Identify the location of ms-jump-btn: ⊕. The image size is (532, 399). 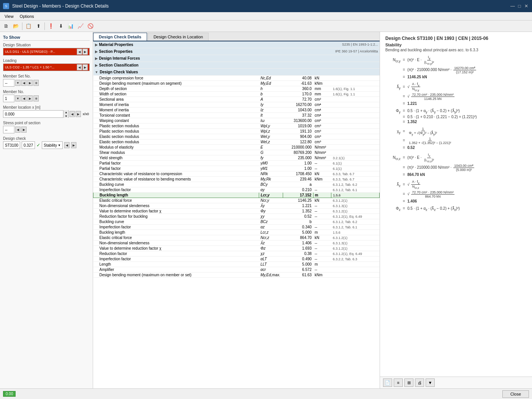
(36, 83).